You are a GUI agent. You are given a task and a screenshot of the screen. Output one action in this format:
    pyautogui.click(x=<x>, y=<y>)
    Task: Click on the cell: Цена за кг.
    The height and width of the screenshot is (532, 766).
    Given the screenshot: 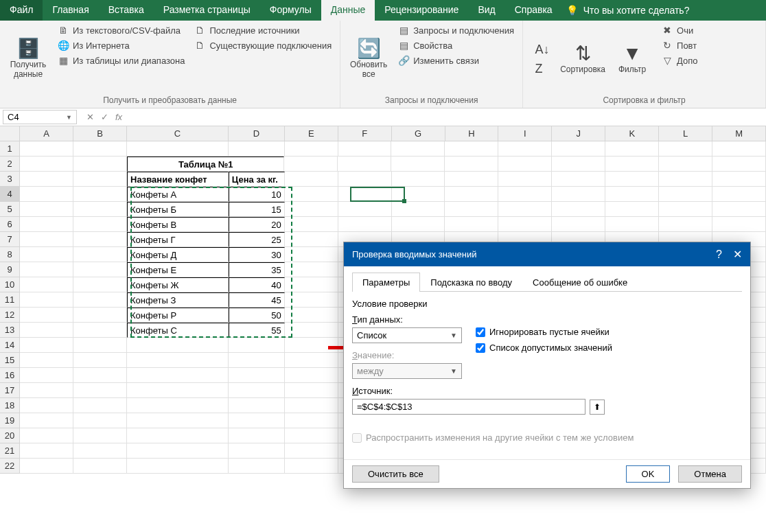 What is the action you would take?
    pyautogui.click(x=257, y=179)
    